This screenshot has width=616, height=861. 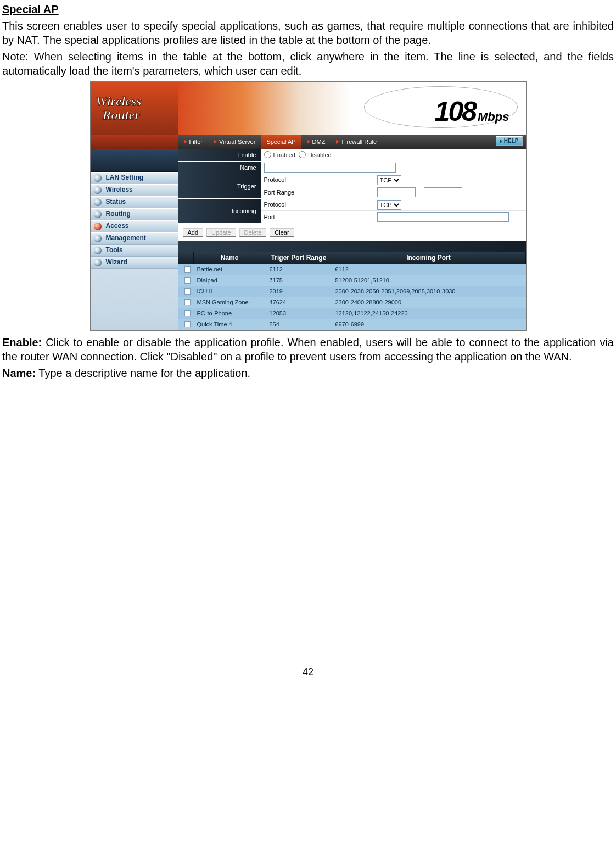 I want to click on trigger-port-range-label: Port Range, so click(x=319, y=192).